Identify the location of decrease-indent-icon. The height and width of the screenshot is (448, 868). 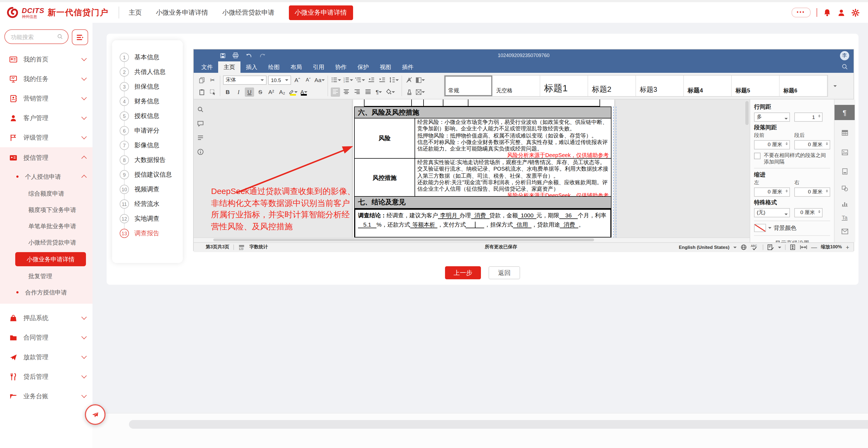
(371, 80).